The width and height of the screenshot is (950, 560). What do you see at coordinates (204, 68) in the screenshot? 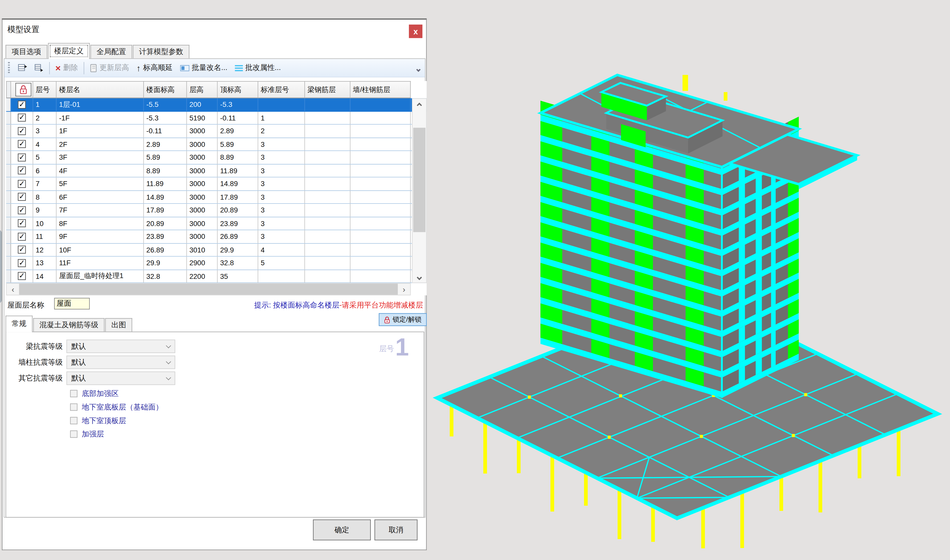
I see `batch-rename-button: 批量改名...` at bounding box center [204, 68].